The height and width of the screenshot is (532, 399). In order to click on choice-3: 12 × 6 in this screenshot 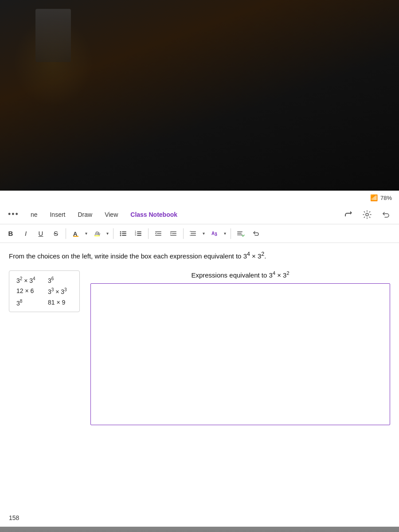, I will do `click(28, 291)`.